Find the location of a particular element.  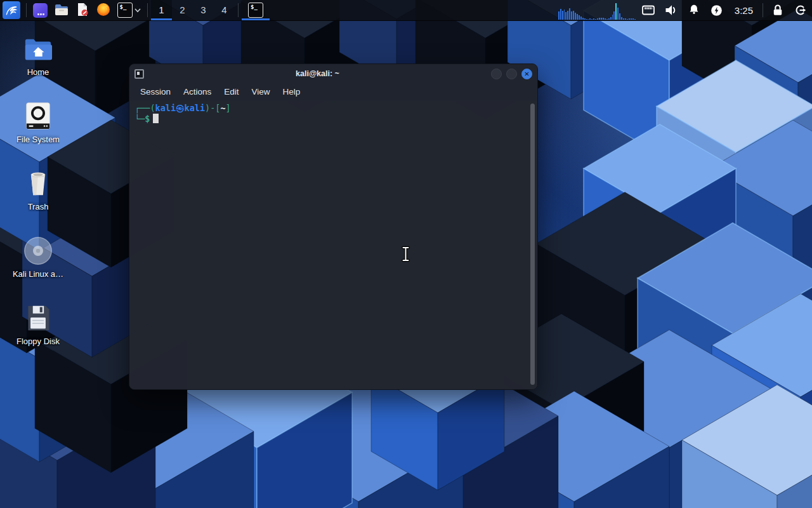

prompt-line-2: └─$ is located at coordinates (334, 119).